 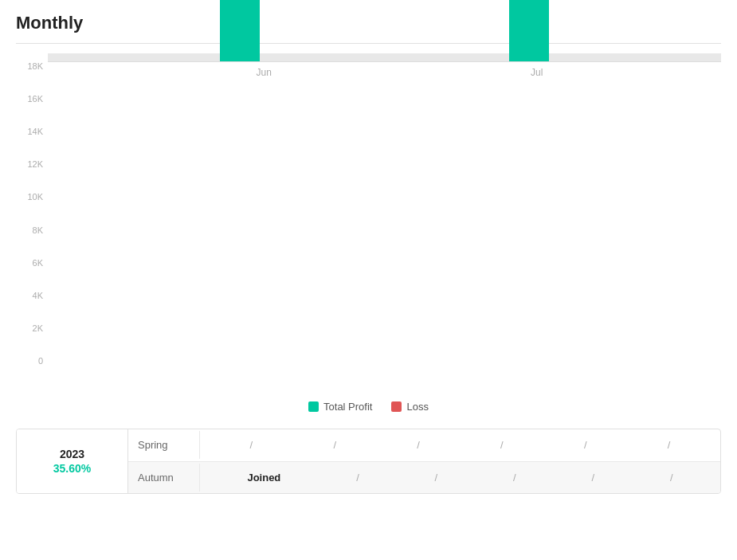 I want to click on legend-label: Total Profit, so click(x=347, y=406).